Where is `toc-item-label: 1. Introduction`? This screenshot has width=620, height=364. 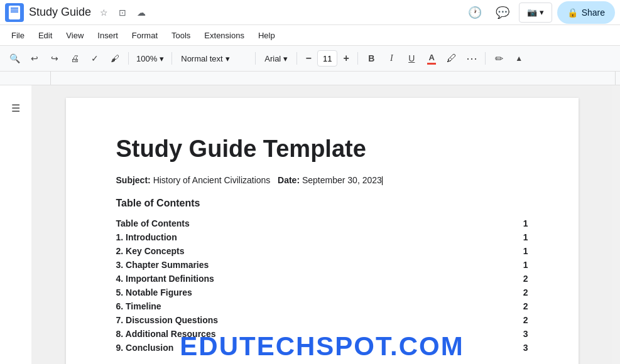
toc-item-label: 1. Introduction is located at coordinates (313, 237).